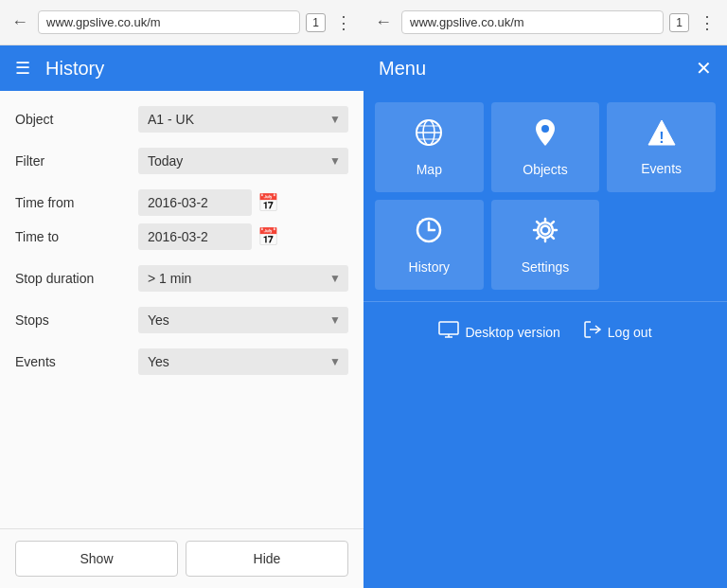 The height and width of the screenshot is (588, 727). What do you see at coordinates (77, 320) in the screenshot?
I see `stops-label: Stops` at bounding box center [77, 320].